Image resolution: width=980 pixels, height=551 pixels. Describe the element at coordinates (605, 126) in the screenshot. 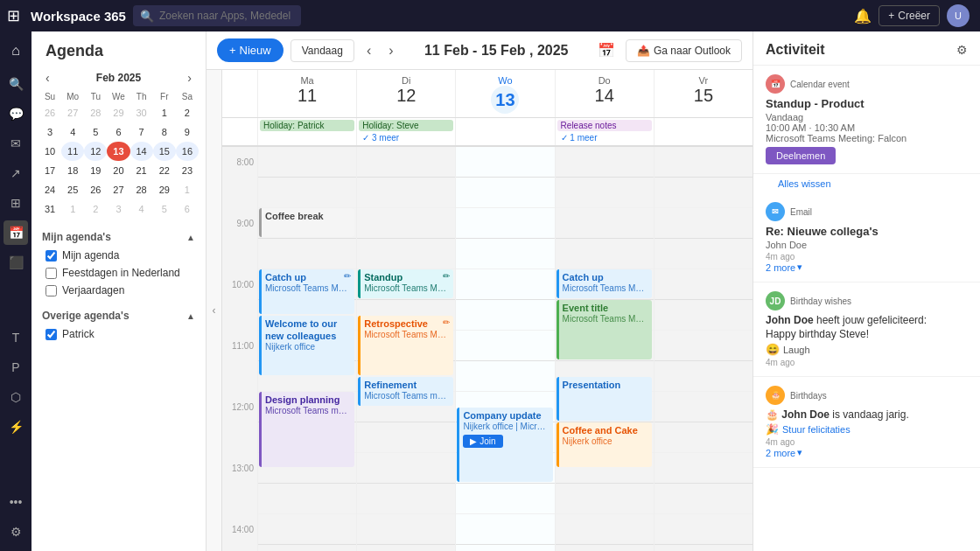

I see `allday-event-release: Release notes` at that location.